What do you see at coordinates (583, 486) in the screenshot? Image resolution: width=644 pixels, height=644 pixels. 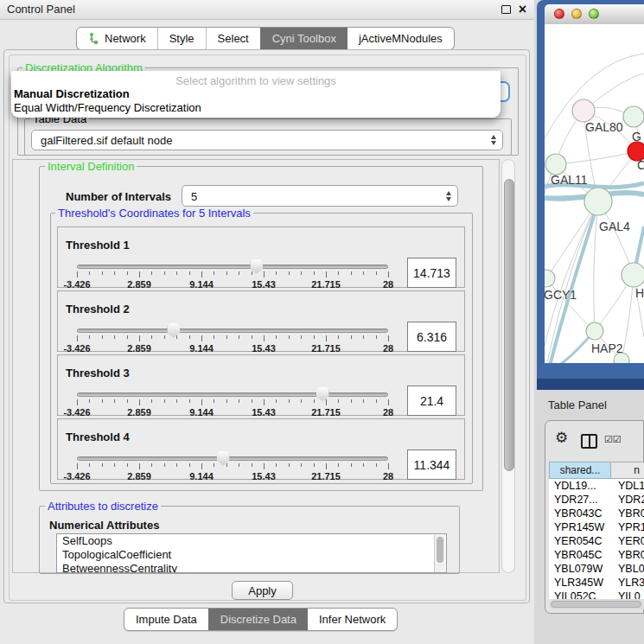 I see `cell-shared-name: YDL19...` at bounding box center [583, 486].